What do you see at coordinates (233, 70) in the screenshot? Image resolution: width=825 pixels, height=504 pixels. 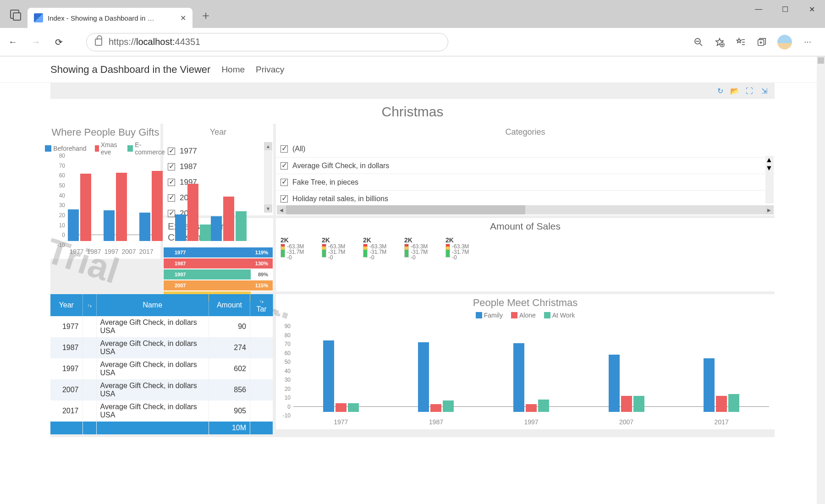 I see `nav-home-link: Home` at bounding box center [233, 70].